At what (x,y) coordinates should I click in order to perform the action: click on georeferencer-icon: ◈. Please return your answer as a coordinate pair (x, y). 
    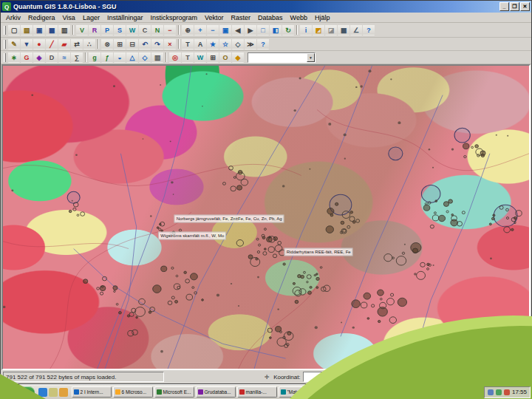
    Looking at the image, I should click on (39, 58).